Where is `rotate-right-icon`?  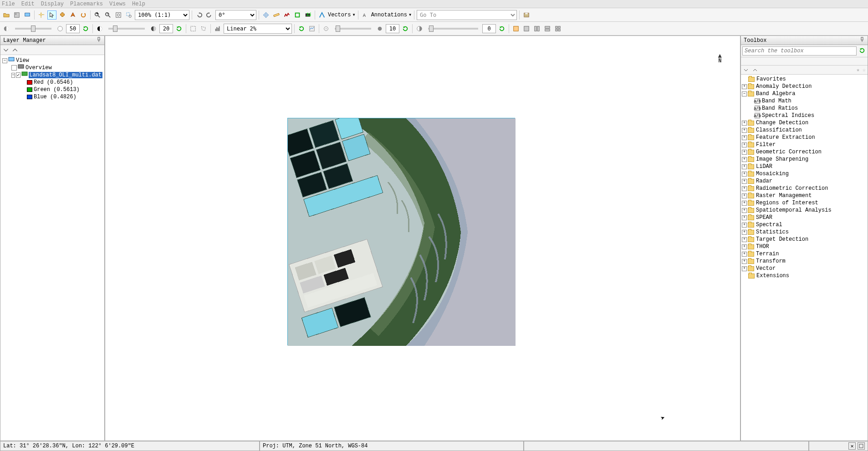 rotate-right-icon is located at coordinates (209, 15).